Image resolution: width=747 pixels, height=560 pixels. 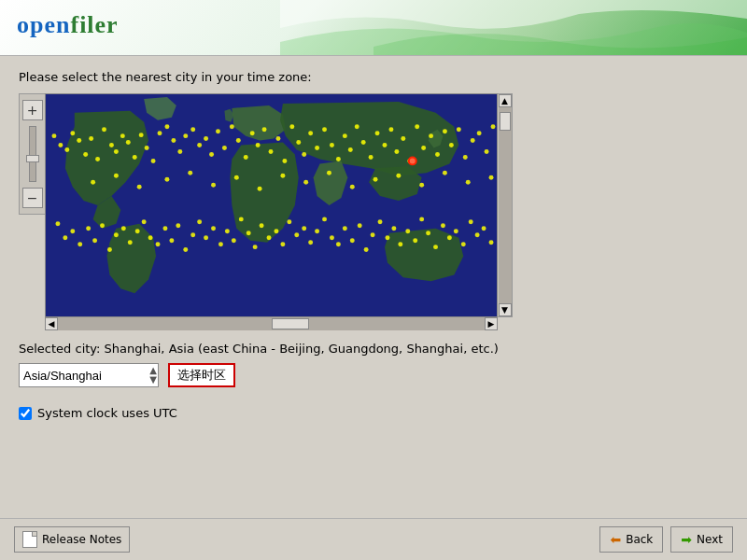 I want to click on next-arrow-icon: ➡, so click(x=686, y=539).